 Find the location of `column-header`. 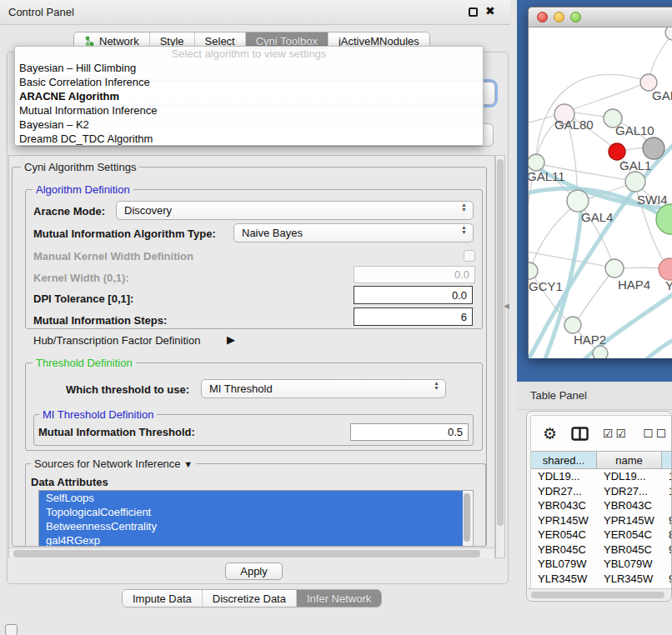

column-header is located at coordinates (667, 460).